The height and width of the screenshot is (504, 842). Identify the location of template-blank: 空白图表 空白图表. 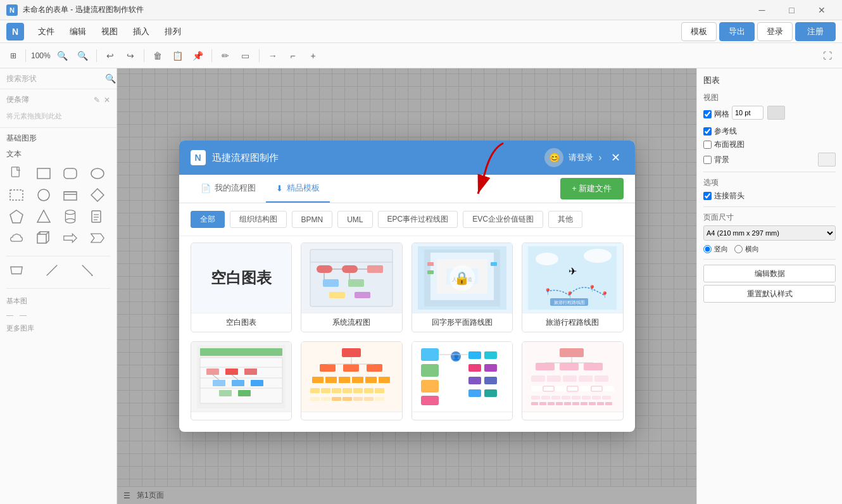
(242, 287).